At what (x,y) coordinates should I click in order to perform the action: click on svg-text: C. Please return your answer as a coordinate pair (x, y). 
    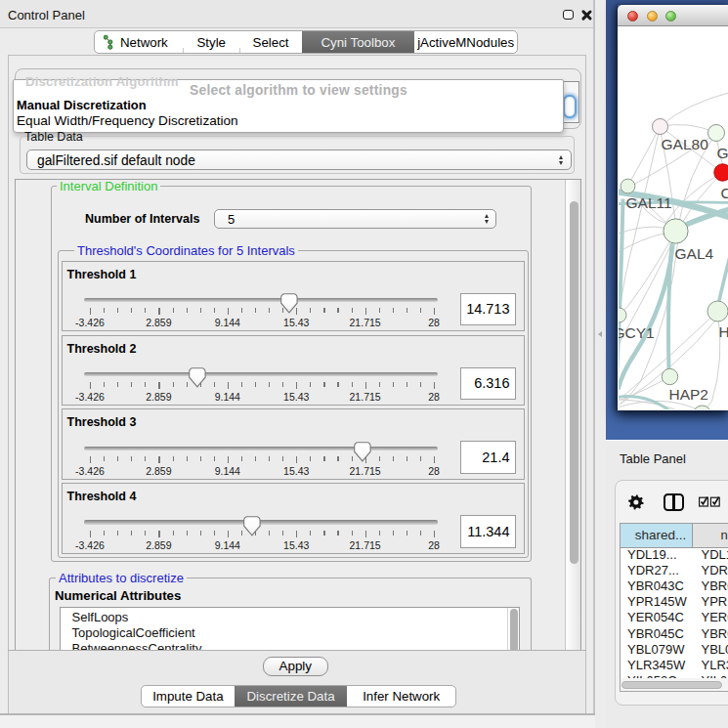
    Looking at the image, I should click on (724, 192).